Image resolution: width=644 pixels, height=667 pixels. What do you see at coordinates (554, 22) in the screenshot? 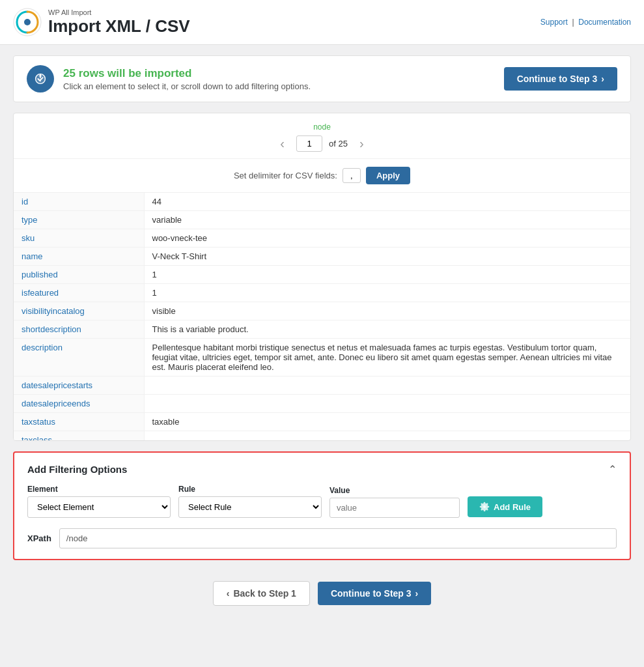
I see `support-link: Support` at bounding box center [554, 22].